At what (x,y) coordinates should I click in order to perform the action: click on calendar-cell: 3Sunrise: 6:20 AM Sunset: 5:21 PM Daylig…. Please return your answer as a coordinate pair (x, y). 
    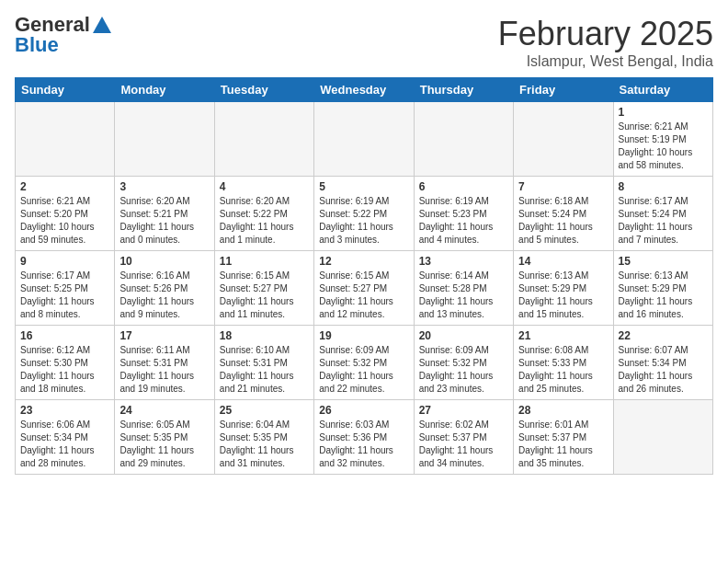
    Looking at the image, I should click on (165, 213).